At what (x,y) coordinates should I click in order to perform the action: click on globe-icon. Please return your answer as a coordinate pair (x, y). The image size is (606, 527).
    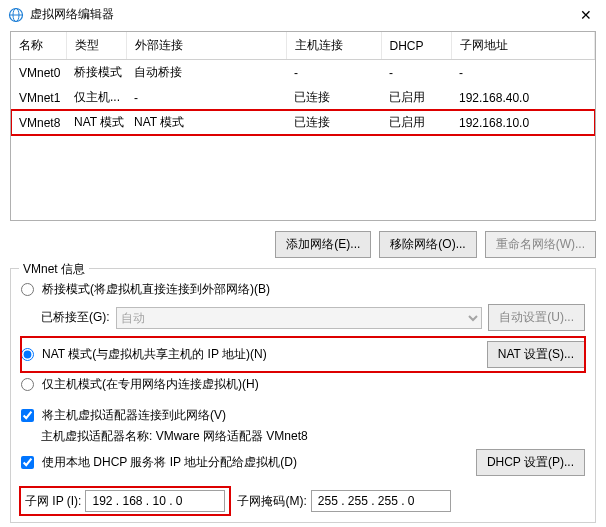
    Looking at the image, I should click on (16, 15).